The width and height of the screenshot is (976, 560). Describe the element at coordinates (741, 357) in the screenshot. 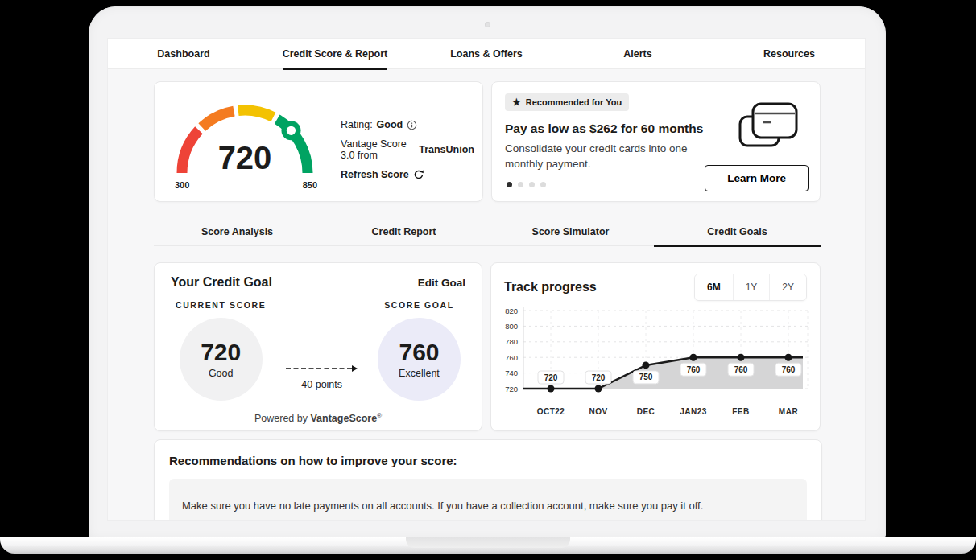

I see `data-point-FEB` at that location.